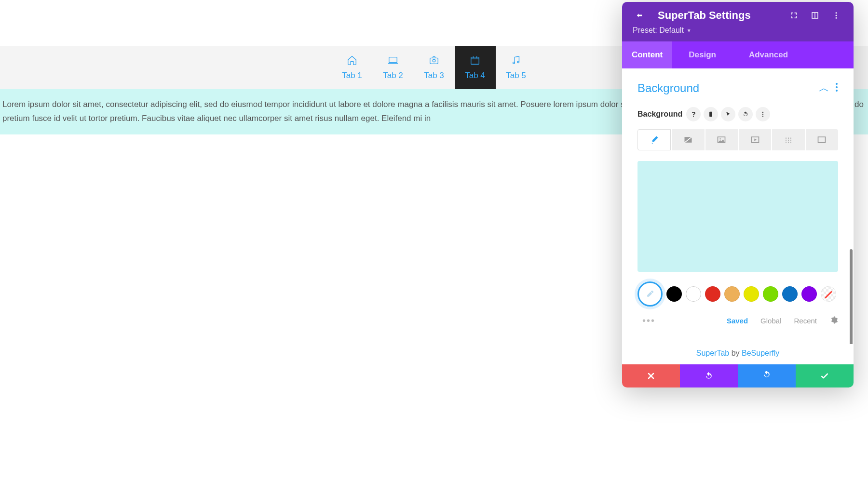 This screenshot has height=494, width=868. I want to click on tab-label: Tab 5, so click(516, 76).